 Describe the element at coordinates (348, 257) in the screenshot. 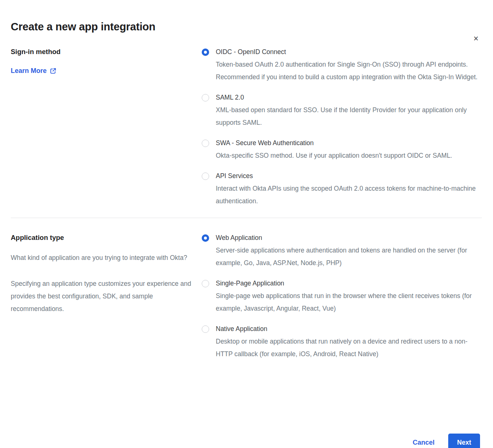

I see `apptype-option-description: Server-side applications where authentic…` at that location.